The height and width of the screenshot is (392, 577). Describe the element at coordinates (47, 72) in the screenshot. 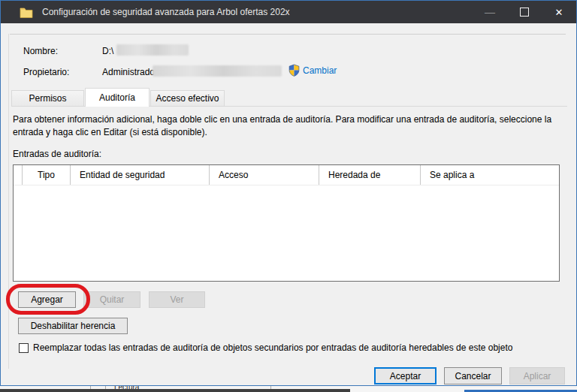

I see `owner-label: Propietario:` at that location.